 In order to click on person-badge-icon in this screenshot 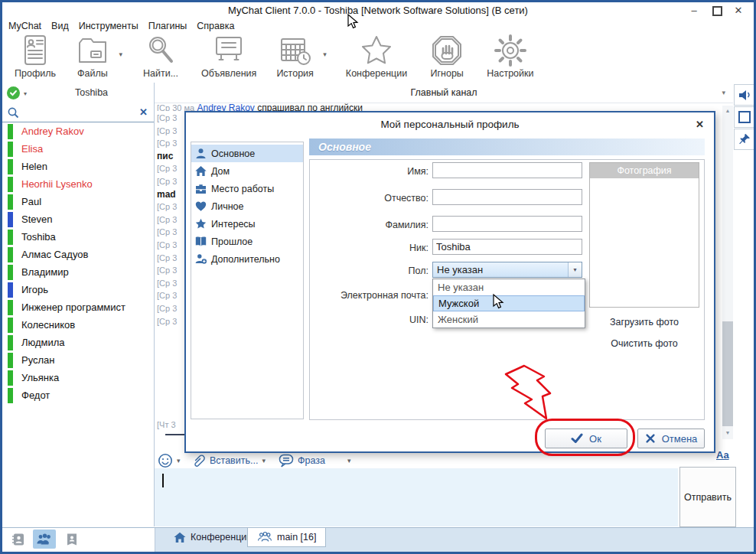, I will do `click(72, 539)`.